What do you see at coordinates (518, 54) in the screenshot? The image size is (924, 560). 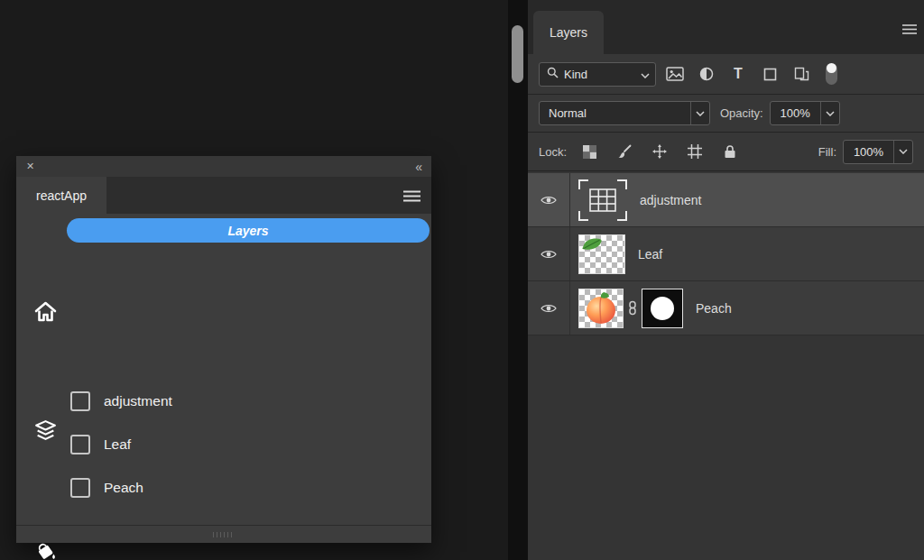 I see `scrollbar-thumb` at bounding box center [518, 54].